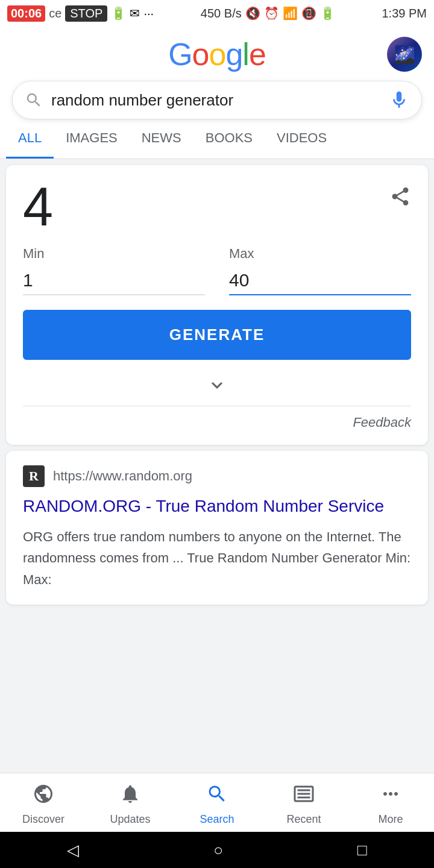  I want to click on tab-images: IMAGES, so click(92, 139).